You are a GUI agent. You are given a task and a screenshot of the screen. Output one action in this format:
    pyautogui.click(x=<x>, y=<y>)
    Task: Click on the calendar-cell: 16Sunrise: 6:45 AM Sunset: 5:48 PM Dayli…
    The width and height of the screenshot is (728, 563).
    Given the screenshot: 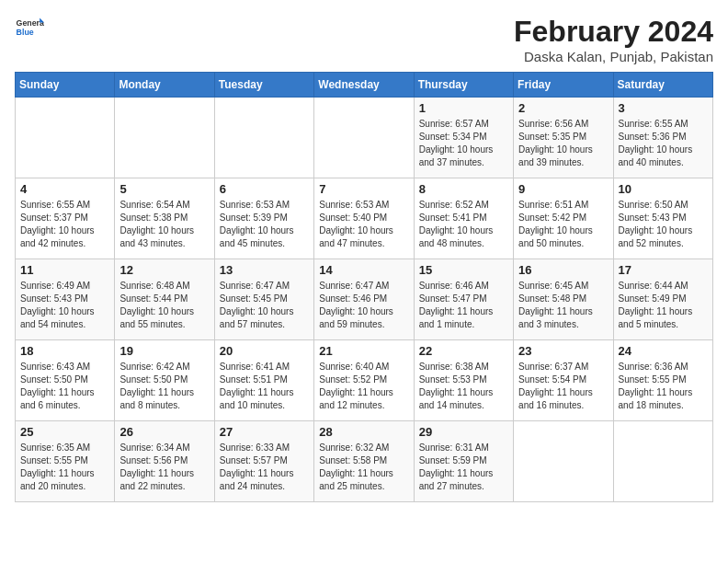 What is the action you would take?
    pyautogui.click(x=563, y=300)
    